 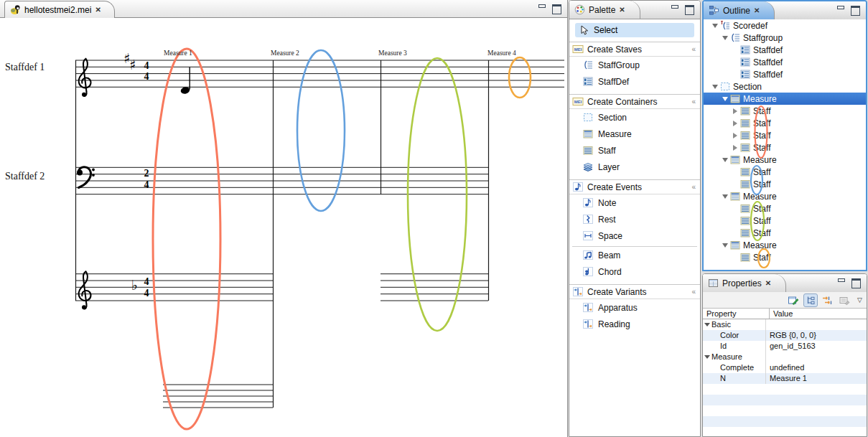 What do you see at coordinates (827, 300) in the screenshot?
I see `show-advanced-properties-button` at bounding box center [827, 300].